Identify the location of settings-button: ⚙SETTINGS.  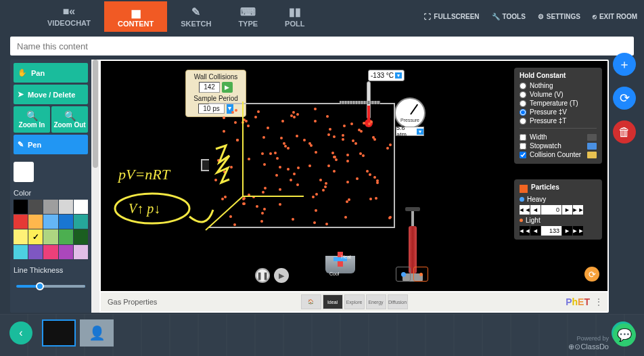
(559, 16).